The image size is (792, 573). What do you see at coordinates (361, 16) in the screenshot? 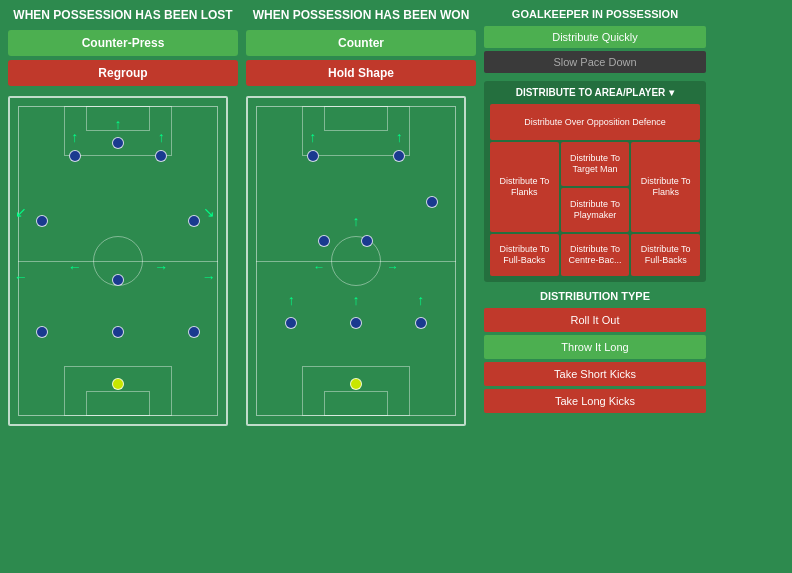
I see `mid-title: WHEN POSSESSION HAS BEEN WON` at bounding box center [361, 16].